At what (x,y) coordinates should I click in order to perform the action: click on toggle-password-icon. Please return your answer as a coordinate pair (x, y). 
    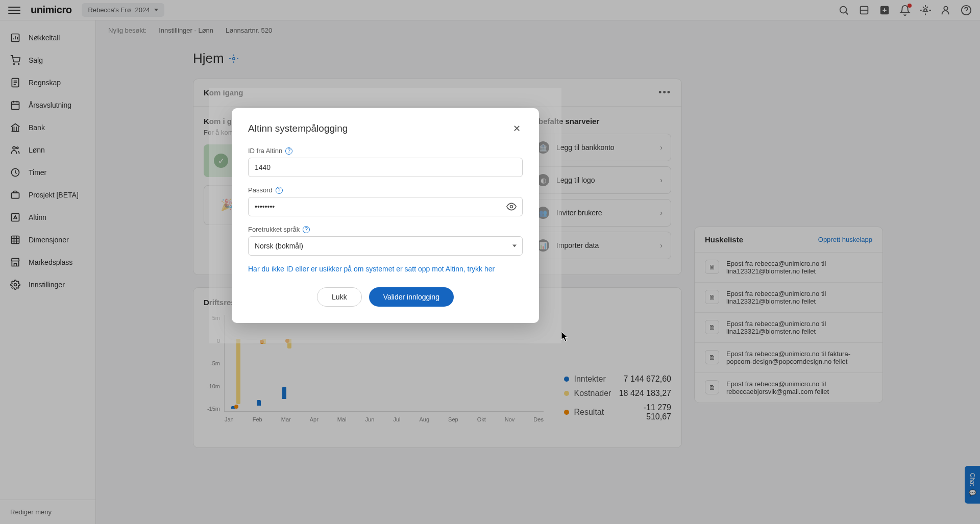
    Looking at the image, I should click on (511, 207).